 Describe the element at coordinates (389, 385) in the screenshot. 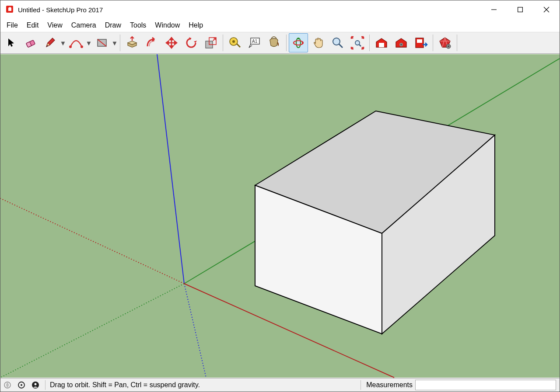

I see `measurement-label: Measurements` at that location.